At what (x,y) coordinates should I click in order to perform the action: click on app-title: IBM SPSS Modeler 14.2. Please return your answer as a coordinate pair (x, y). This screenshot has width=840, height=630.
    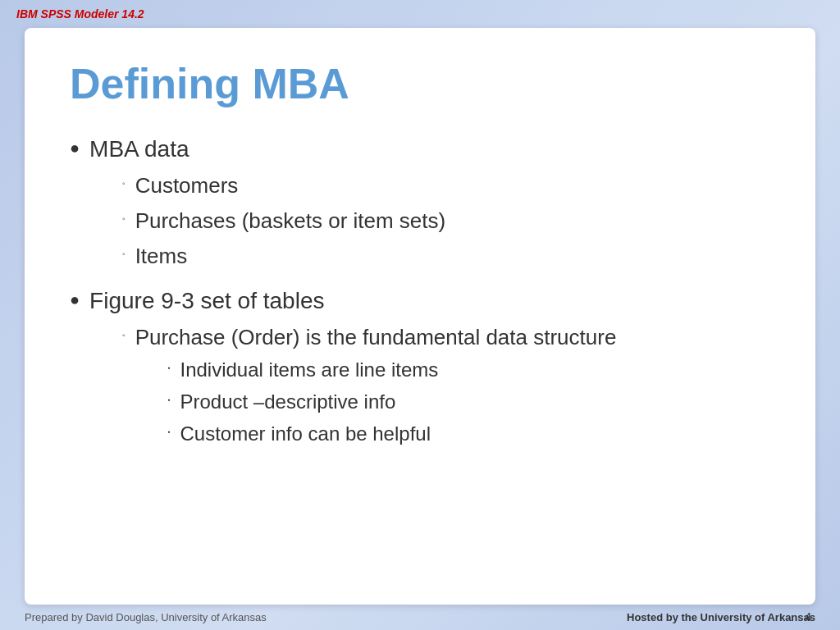
    Looking at the image, I should click on (80, 14).